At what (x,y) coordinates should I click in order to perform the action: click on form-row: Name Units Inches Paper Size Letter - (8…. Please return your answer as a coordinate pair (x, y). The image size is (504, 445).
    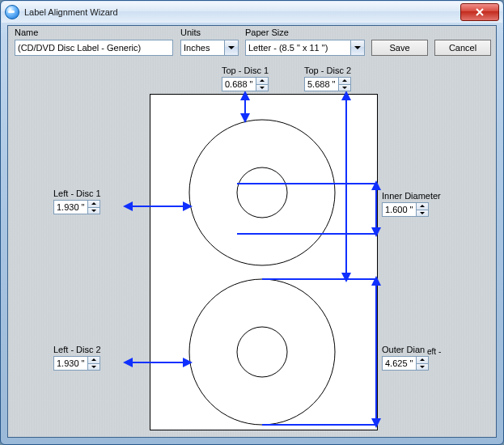
    Looking at the image, I should click on (252, 44).